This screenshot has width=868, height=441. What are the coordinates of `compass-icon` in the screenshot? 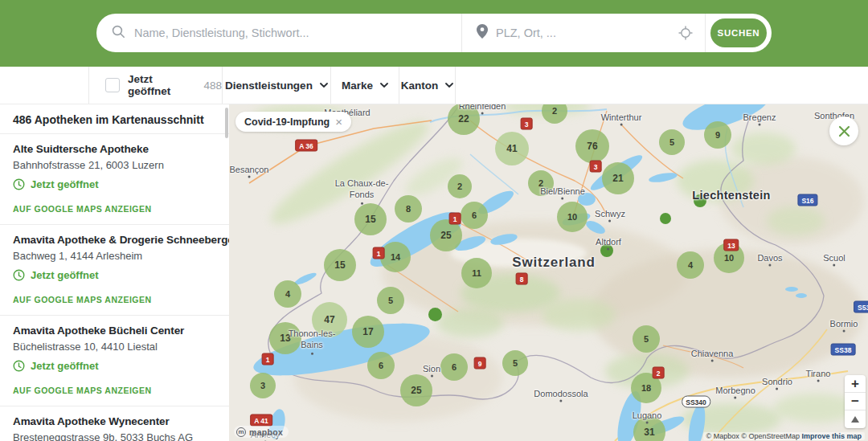 It's located at (855, 419).